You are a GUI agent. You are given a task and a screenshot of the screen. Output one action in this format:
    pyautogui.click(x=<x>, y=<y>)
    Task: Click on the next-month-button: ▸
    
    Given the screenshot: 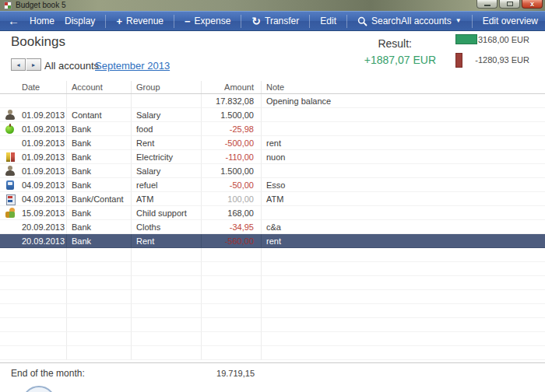 What is the action you would take?
    pyautogui.click(x=34, y=65)
    